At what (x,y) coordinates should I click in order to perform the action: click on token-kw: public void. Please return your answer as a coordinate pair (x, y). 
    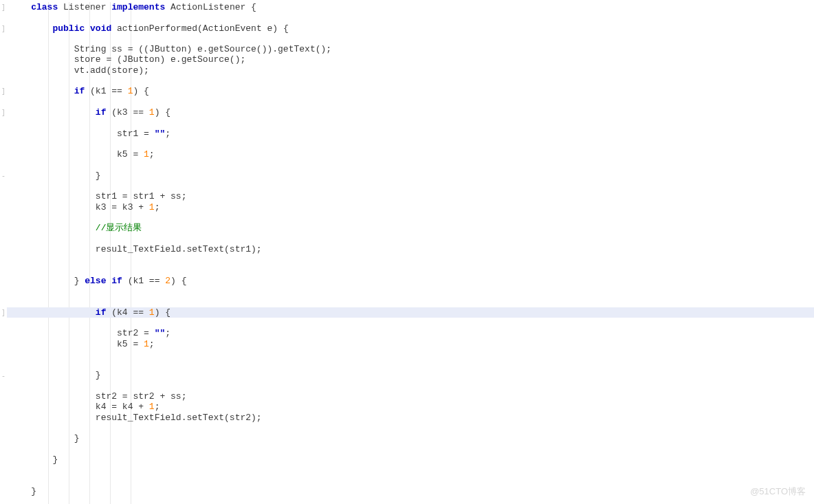
    Looking at the image, I should click on (85, 29).